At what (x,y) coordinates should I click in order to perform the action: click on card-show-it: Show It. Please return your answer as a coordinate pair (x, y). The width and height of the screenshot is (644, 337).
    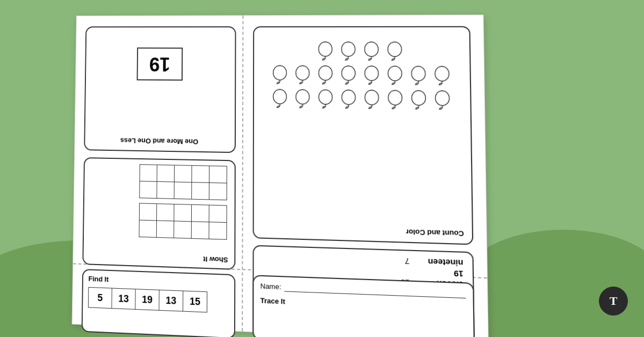
    Looking at the image, I should click on (159, 214).